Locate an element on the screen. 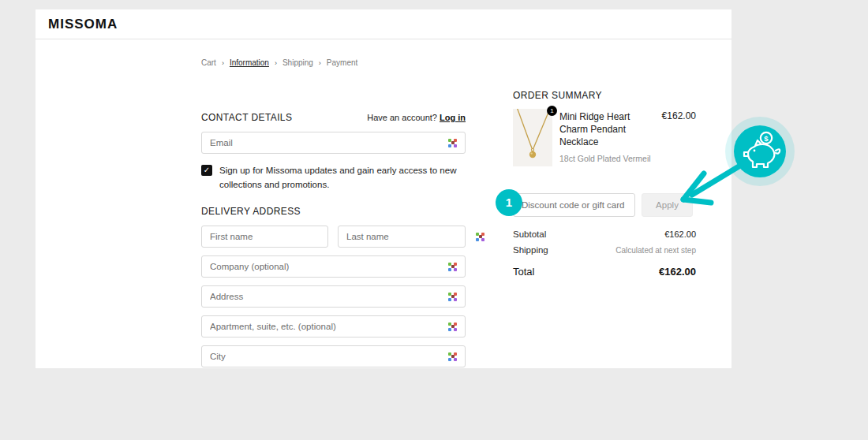 This screenshot has width=868, height=440. subtotal-row: Subtotal €162.00 is located at coordinates (604, 234).